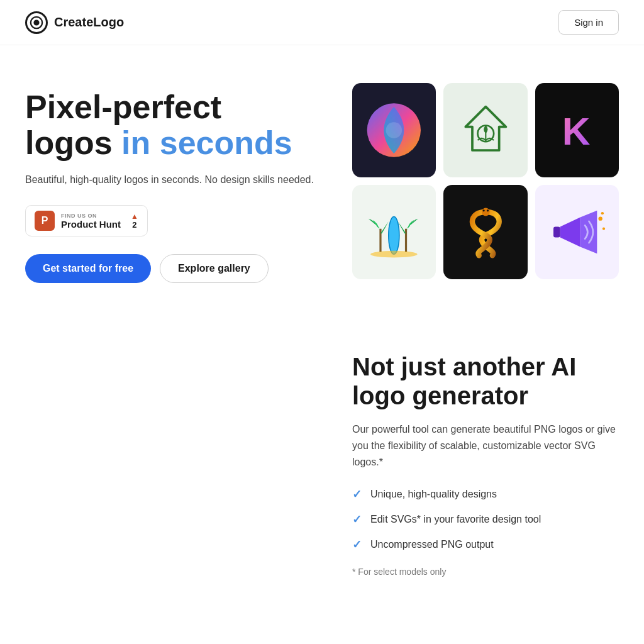 This screenshot has width=644, height=644. What do you see at coordinates (357, 519) in the screenshot?
I see `check-icon-2: ✓` at bounding box center [357, 519].